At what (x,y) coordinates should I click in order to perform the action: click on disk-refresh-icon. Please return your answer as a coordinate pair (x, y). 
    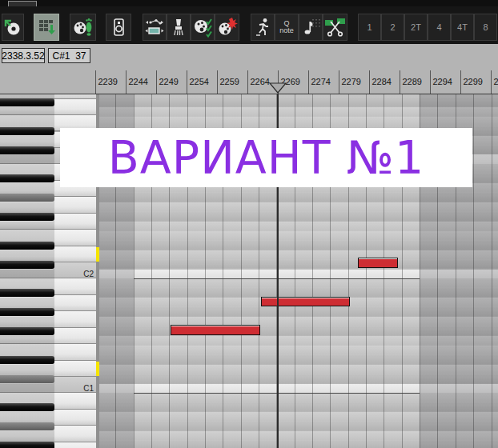
    Looking at the image, I should click on (13, 27).